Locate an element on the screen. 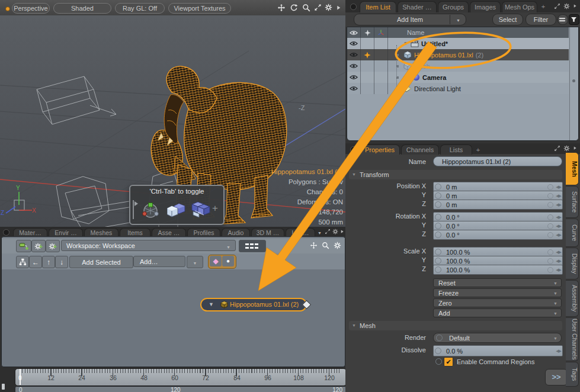  mesh-section-header: Mesh is located at coordinates (456, 326).